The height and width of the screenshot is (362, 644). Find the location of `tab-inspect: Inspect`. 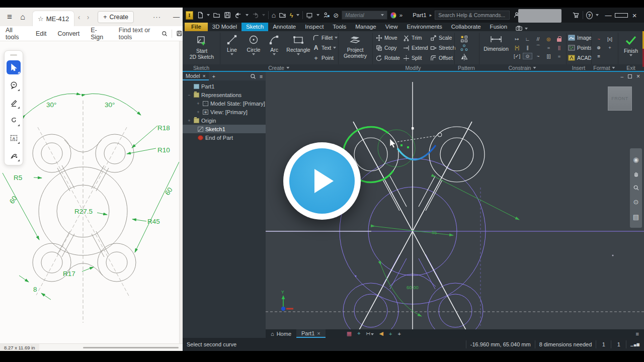

tab-inspect: Inspect is located at coordinates (314, 27).